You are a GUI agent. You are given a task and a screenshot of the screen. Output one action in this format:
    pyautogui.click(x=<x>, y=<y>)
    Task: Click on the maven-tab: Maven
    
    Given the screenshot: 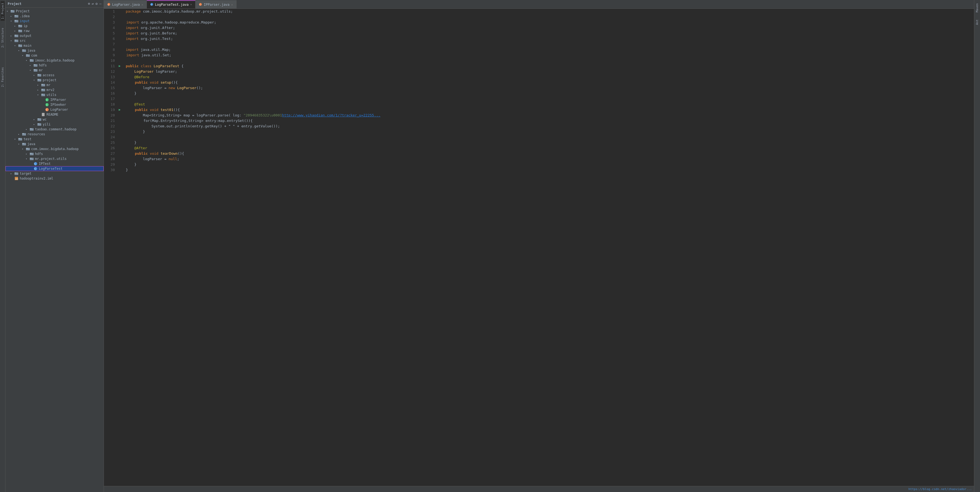 What is the action you would take?
    pyautogui.click(x=977, y=8)
    